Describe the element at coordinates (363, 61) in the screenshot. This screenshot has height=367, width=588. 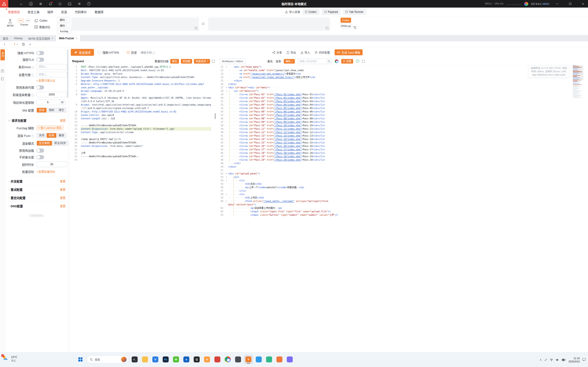
I see `fullscreen-icon` at that location.